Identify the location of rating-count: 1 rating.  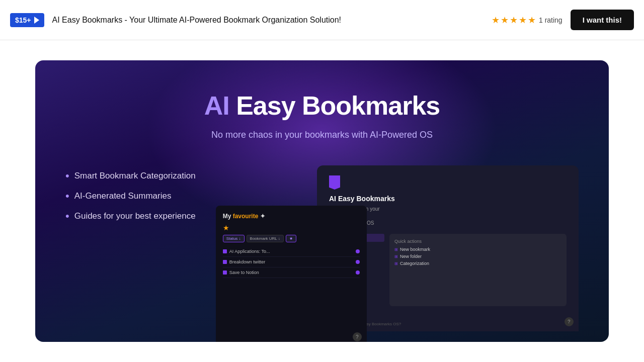
(550, 20).